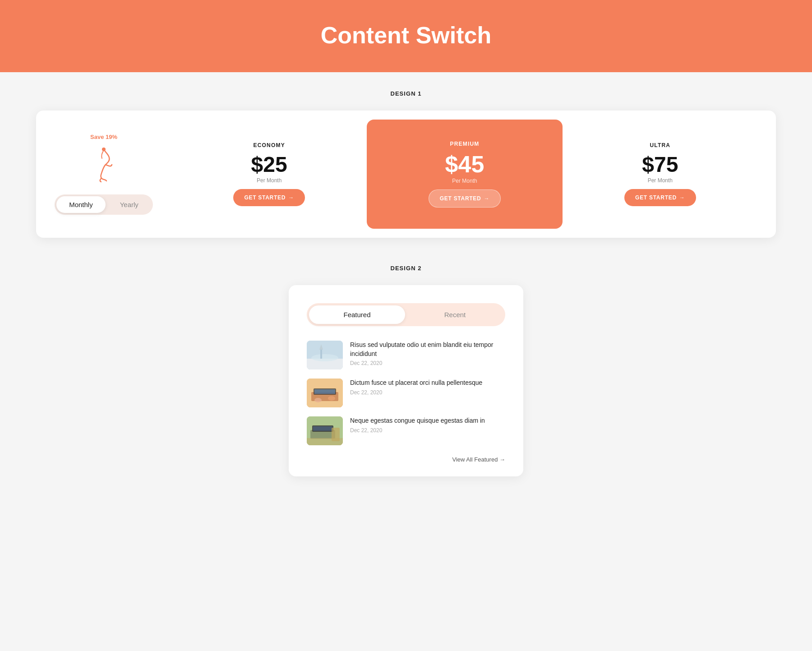  Describe the element at coordinates (269, 145) in the screenshot. I see `economy-plan-name: ECONOMY` at that location.